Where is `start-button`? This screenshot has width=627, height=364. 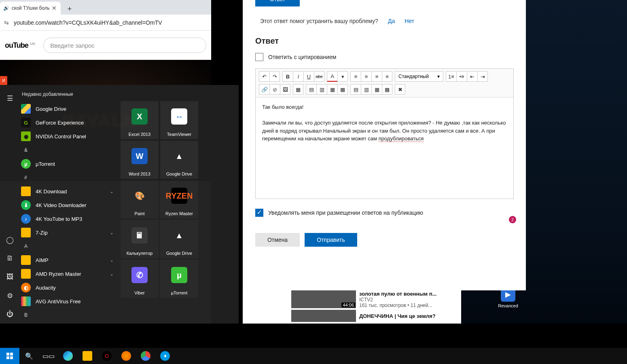 start-button is located at coordinates (10, 356).